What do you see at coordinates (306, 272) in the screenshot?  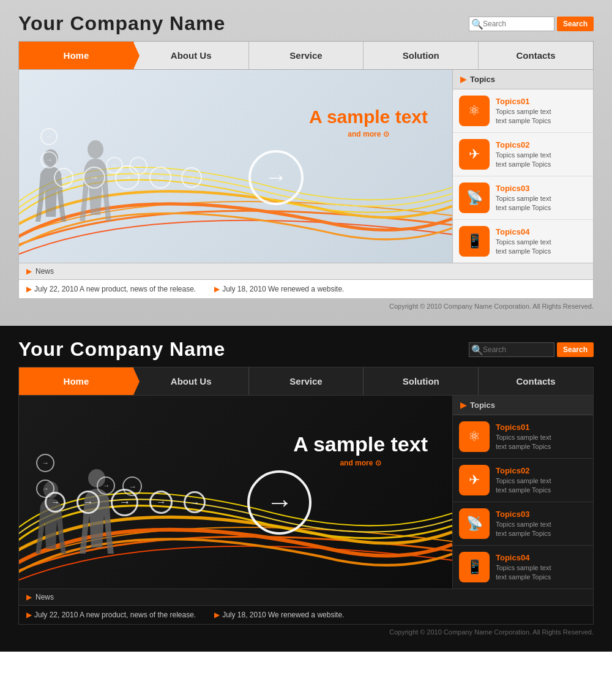 I see `news-bar-light: ▶ News` at bounding box center [306, 272].